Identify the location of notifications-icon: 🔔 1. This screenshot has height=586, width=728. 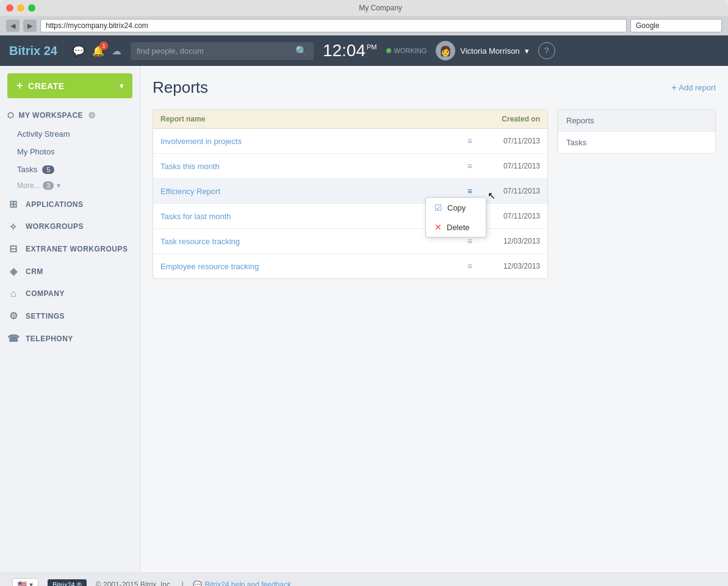
(98, 51).